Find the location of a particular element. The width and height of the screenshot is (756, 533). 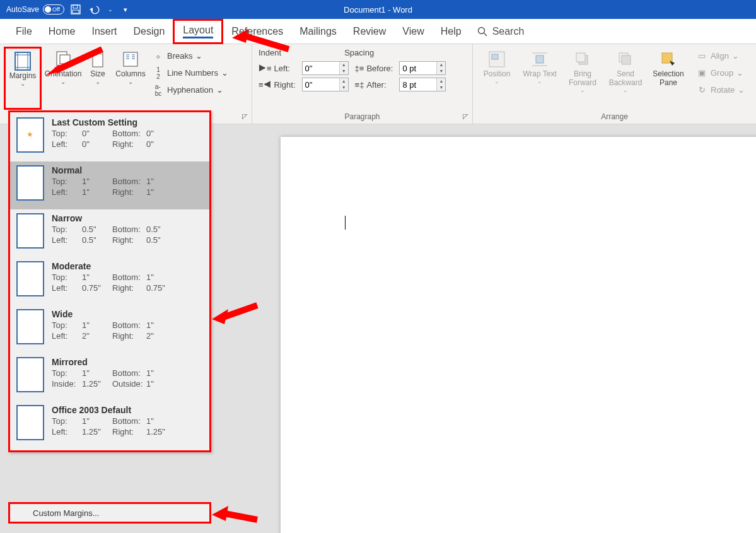

columns-icon is located at coordinates (131, 59).